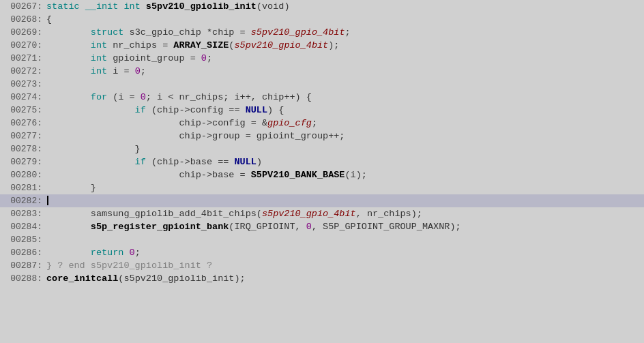 The width and height of the screenshot is (644, 343). What do you see at coordinates (23, 85) in the screenshot?
I see `line-number: 00273:` at bounding box center [23, 85].